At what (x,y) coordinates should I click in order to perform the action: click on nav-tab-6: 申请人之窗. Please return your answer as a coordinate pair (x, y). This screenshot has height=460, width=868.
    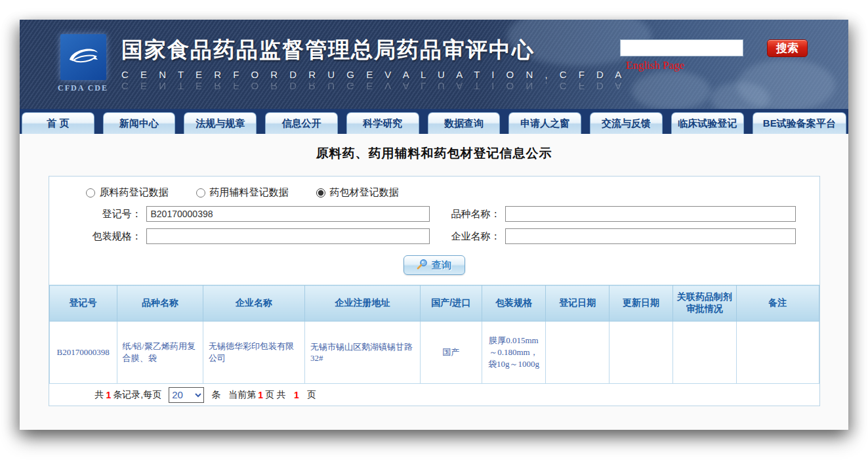
    Looking at the image, I should click on (545, 123).